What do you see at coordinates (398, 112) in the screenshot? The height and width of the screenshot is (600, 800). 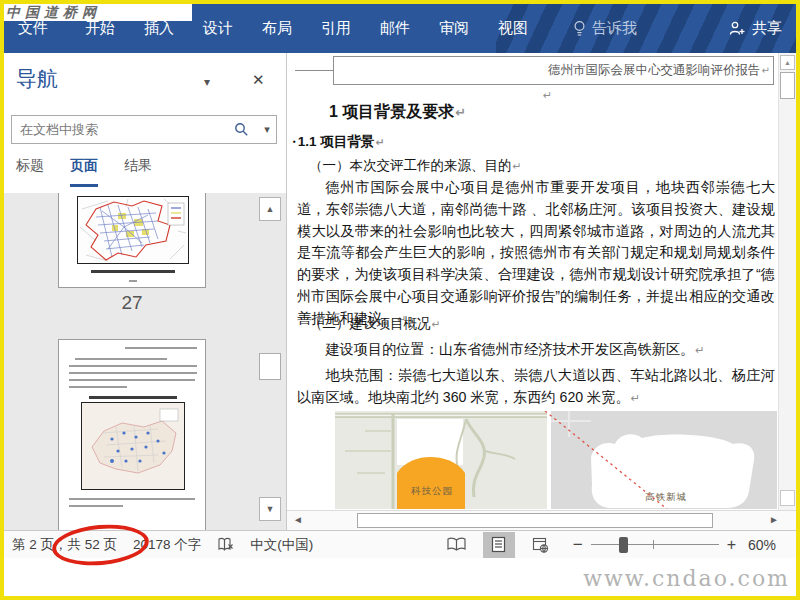 I see `doc-heading-1: 1 项目背景及要求↵` at bounding box center [398, 112].